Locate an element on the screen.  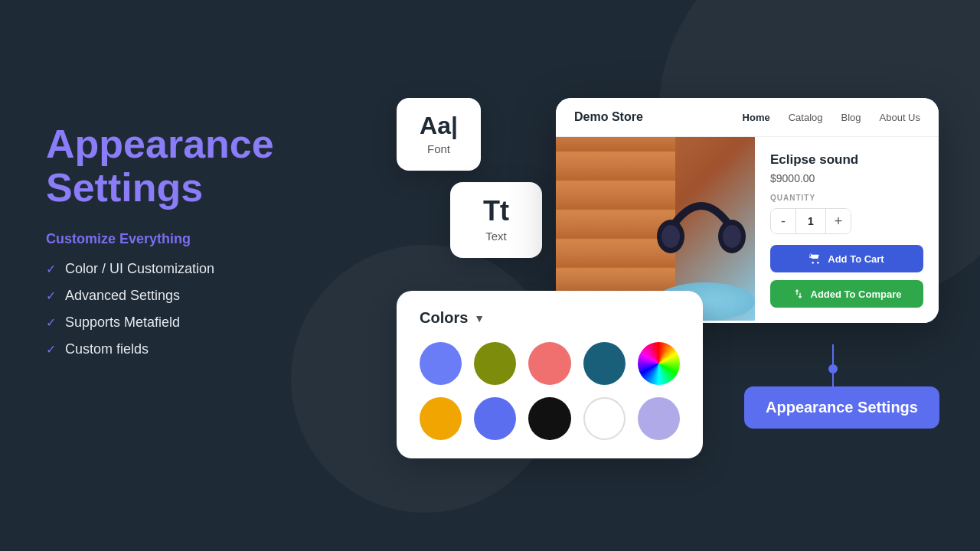
colors-panel: Colors ▼ is located at coordinates (550, 375).